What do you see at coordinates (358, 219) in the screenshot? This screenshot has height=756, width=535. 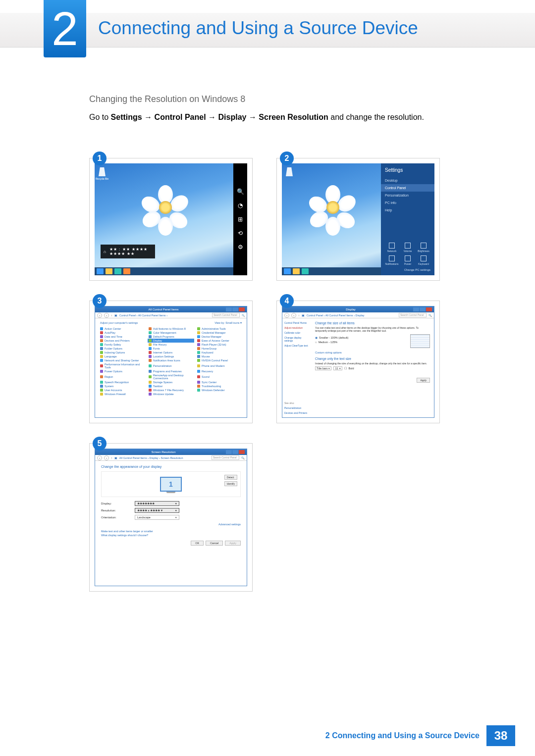 I see `figure-2: 2` at bounding box center [358, 219].